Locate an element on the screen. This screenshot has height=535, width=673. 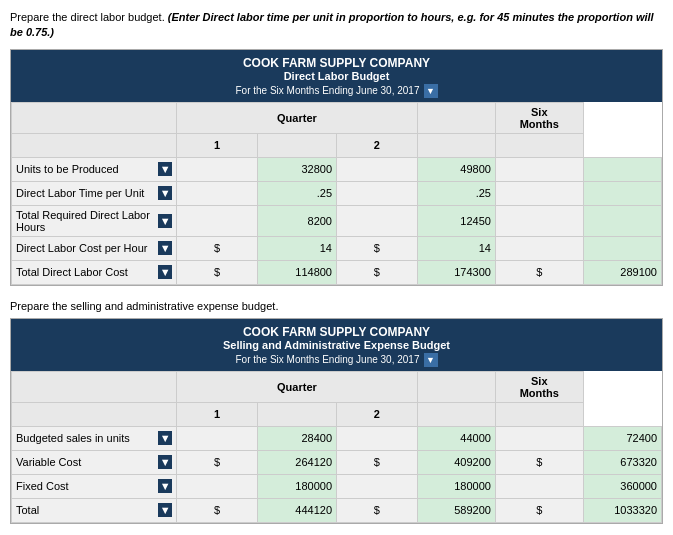
sa-label-col-header is located at coordinates (94, 386).